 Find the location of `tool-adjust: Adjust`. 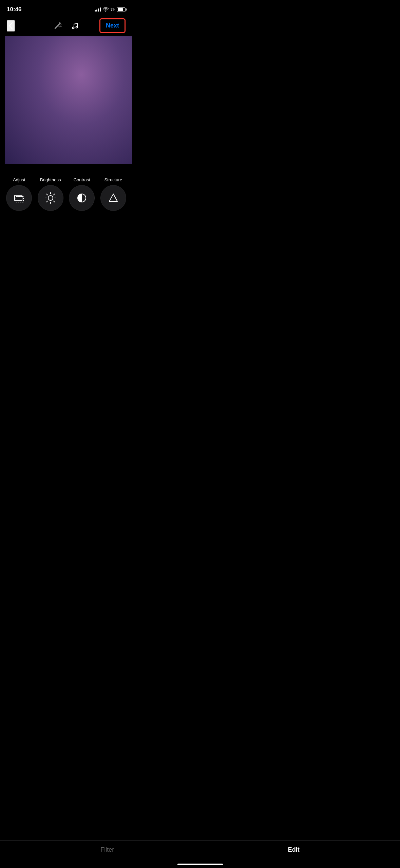

tool-adjust: Adjust is located at coordinates (19, 194).